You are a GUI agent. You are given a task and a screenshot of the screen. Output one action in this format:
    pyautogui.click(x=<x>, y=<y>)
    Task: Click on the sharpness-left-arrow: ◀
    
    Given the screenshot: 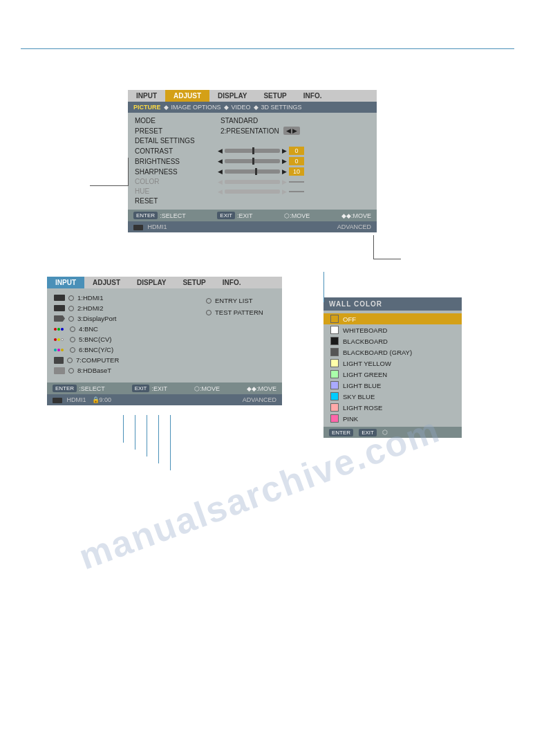 What is the action you would take?
    pyautogui.click(x=220, y=172)
    